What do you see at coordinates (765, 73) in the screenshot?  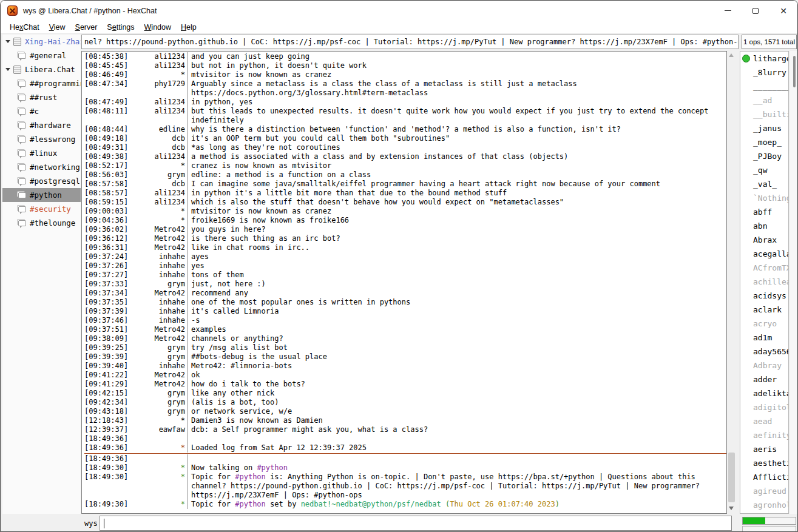 I see `user-list-item: _8lurry` at bounding box center [765, 73].